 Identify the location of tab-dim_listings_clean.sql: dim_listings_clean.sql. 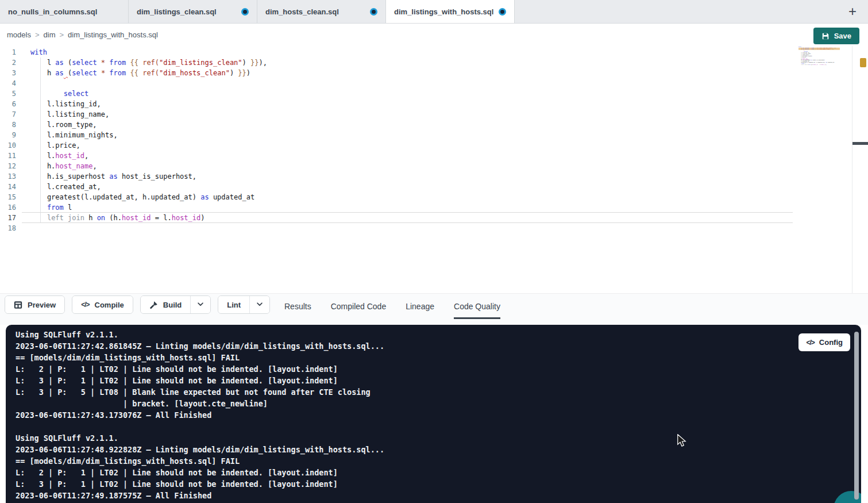
(193, 11).